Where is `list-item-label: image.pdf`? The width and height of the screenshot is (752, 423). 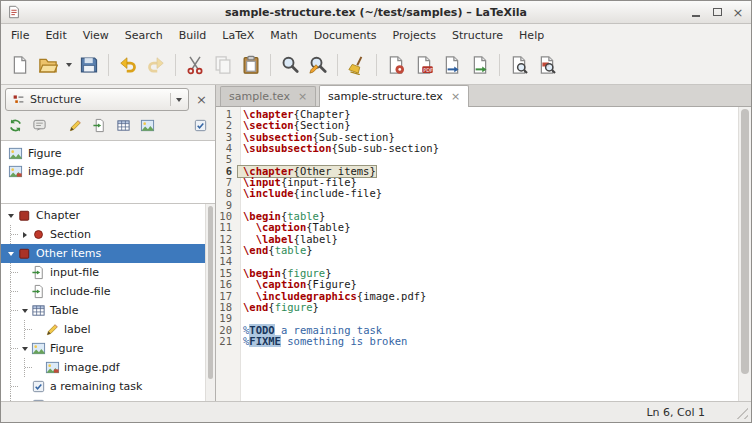 list-item-label: image.pdf is located at coordinates (56, 172).